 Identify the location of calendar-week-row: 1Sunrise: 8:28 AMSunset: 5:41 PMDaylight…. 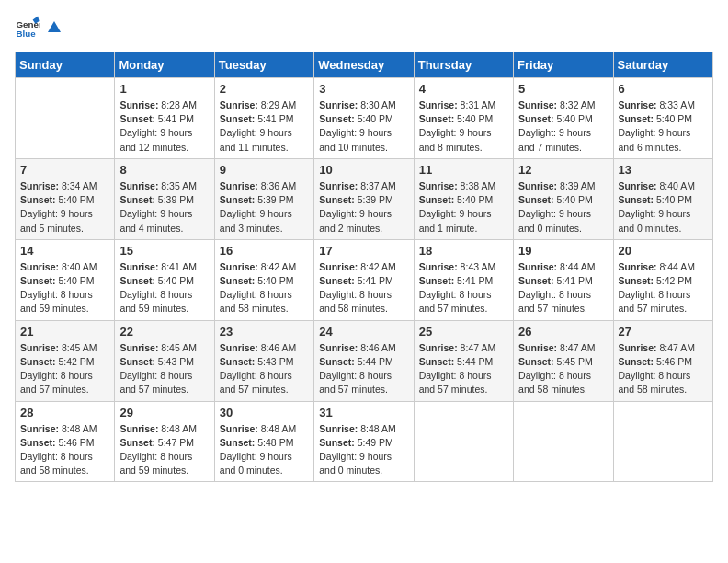
(364, 119).